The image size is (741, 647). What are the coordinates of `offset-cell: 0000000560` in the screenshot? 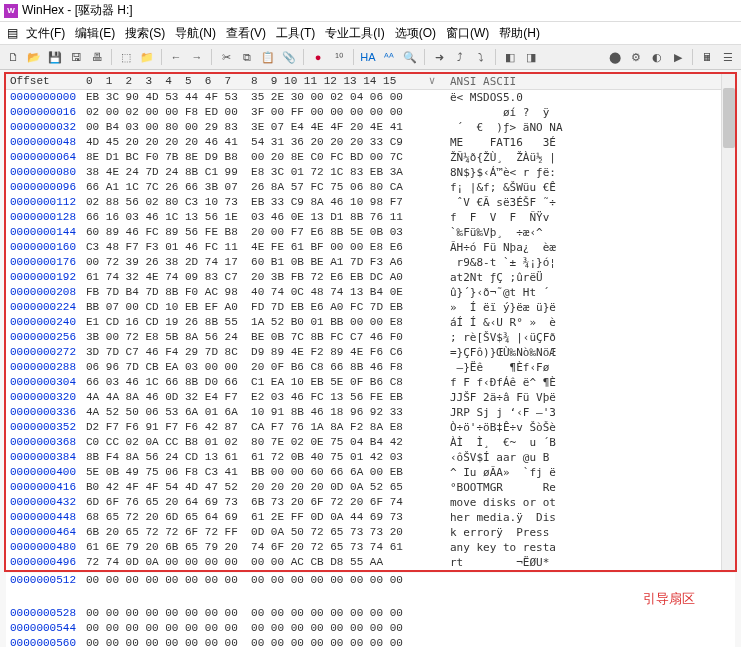 It's located at (44, 642).